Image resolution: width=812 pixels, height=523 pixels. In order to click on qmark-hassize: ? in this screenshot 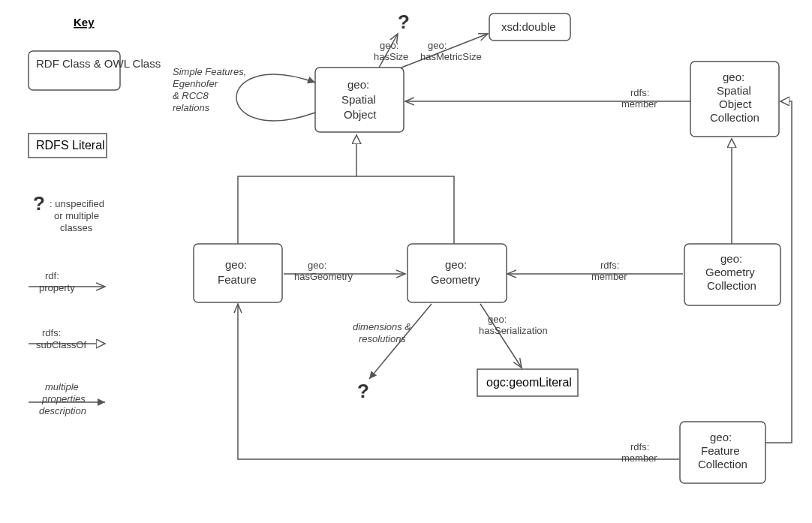, I will do `click(404, 22)`.